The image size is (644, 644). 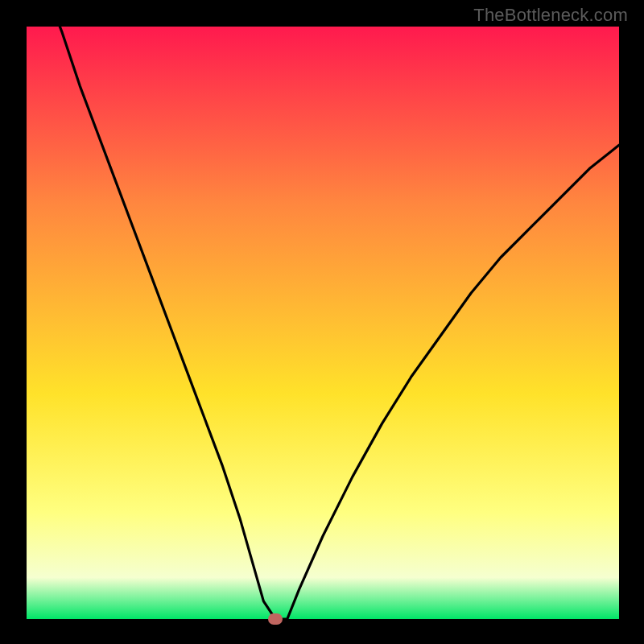 I want to click on optimum-marker, so click(x=275, y=619).